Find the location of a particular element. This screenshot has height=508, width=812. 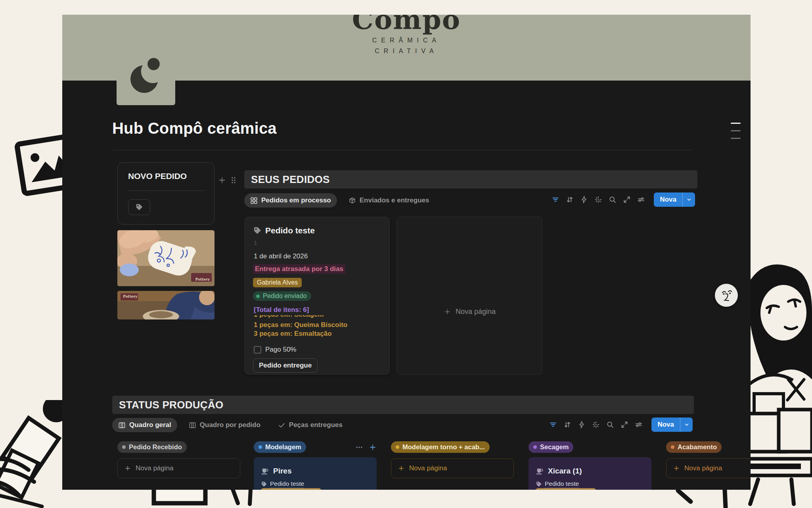

status-label: Pedido enviado is located at coordinates (285, 296).